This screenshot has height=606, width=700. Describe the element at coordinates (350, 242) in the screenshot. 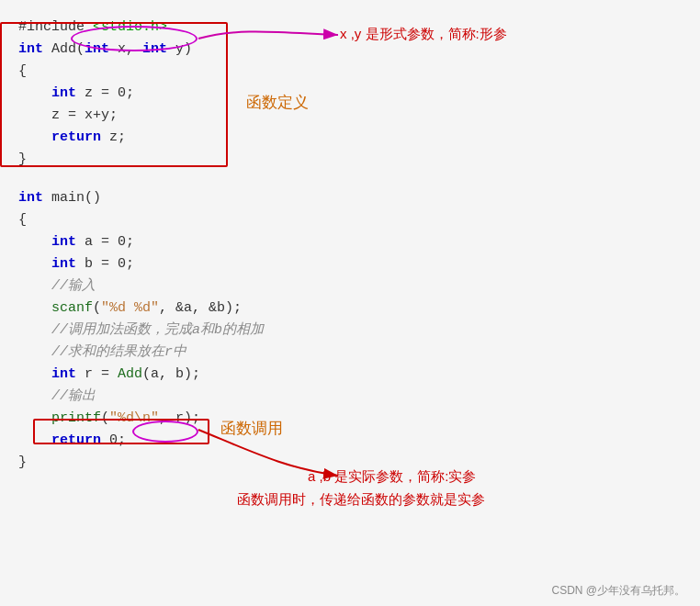

I see `code-line-11: int a = 0;` at that location.